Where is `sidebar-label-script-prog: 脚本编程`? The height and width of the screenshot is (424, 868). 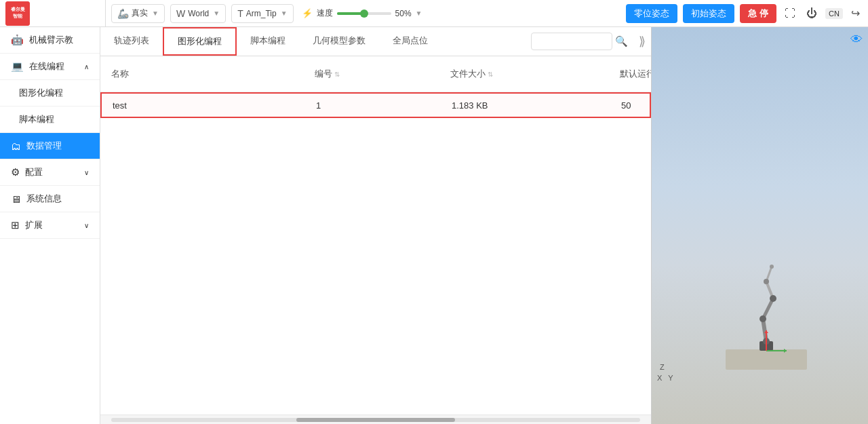
sidebar-label-script-prog: 脚本编程 is located at coordinates (37, 119).